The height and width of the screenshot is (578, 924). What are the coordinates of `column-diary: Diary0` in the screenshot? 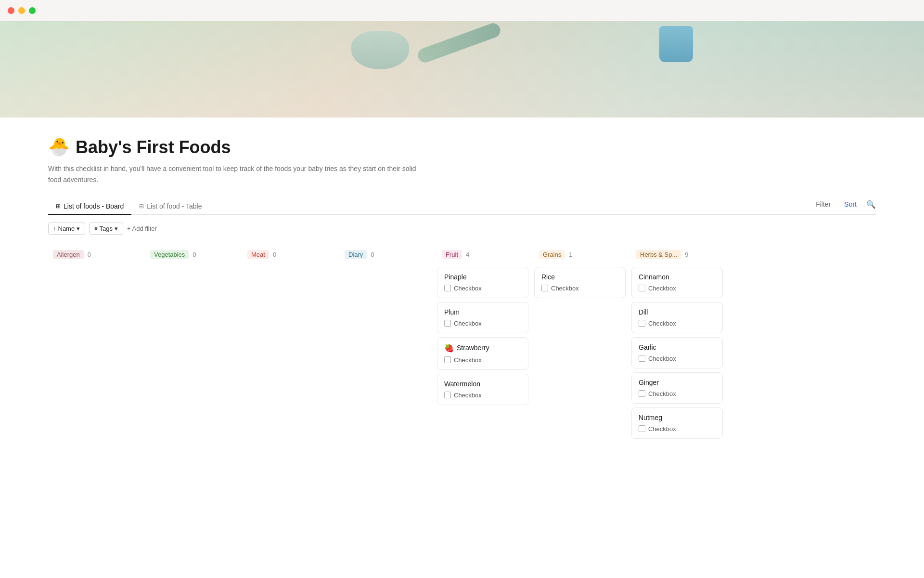 It's located at (385, 344).